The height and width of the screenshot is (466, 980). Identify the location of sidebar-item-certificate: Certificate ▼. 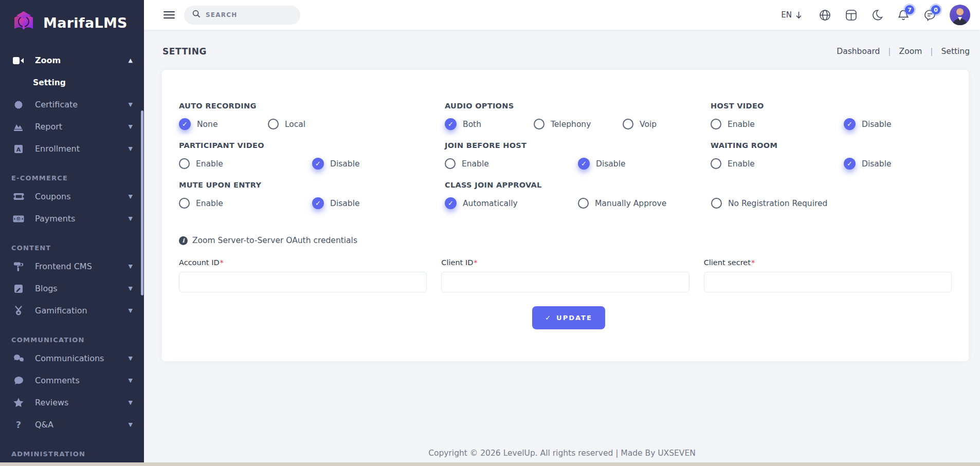
(72, 105).